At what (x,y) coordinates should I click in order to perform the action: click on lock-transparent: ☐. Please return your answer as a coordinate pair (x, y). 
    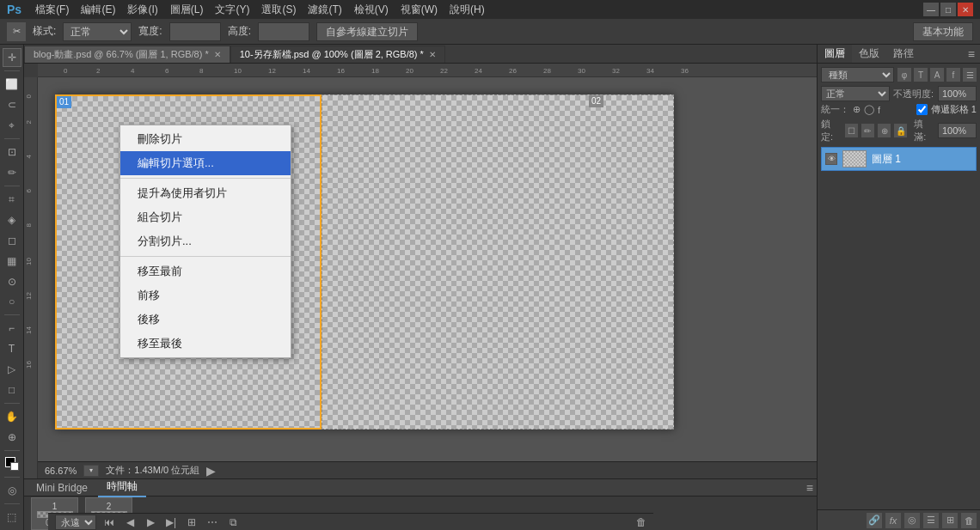
    Looking at the image, I should click on (851, 131).